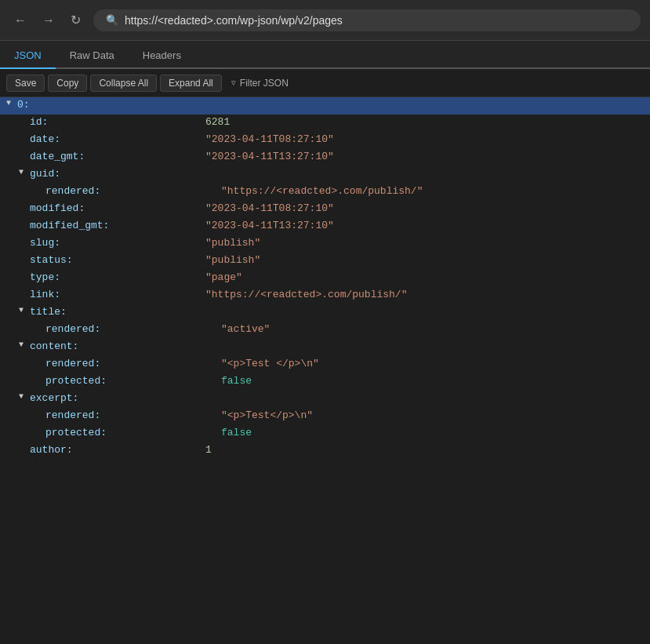 The width and height of the screenshot is (650, 644). I want to click on json-val-excerpt-rendered: "<p>Test</p>\n", so click(267, 416).